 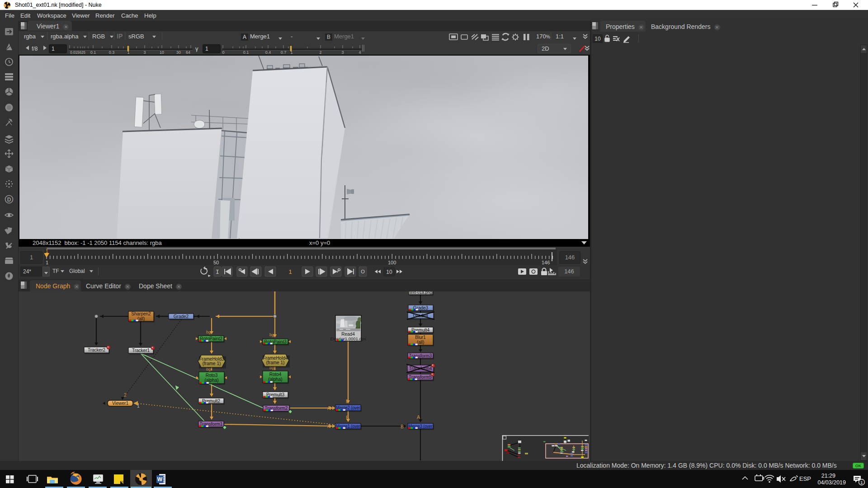 I want to click on svg-text: 64, so click(x=188, y=52).